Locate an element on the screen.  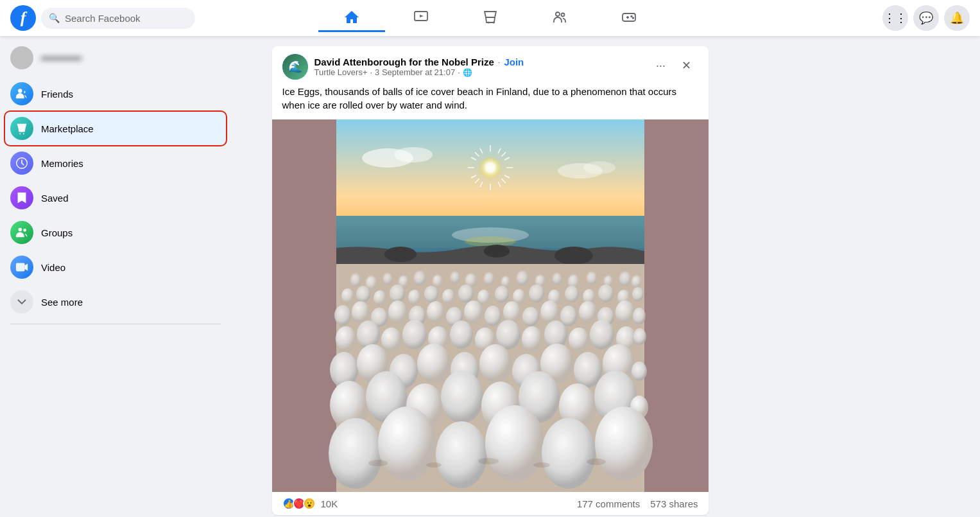
sidebar-profile: •••••••••••• is located at coordinates (116, 58).